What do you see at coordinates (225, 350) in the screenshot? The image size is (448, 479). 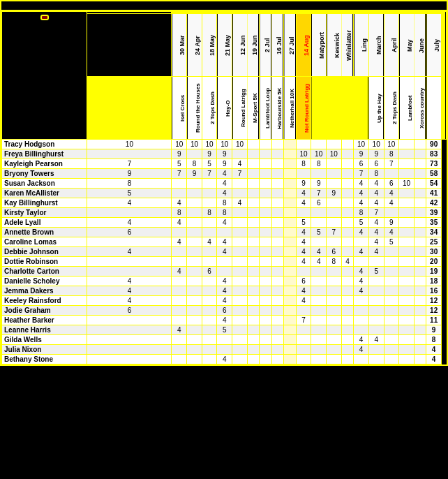 I see `table-row: Julia Nixon44` at bounding box center [225, 350].